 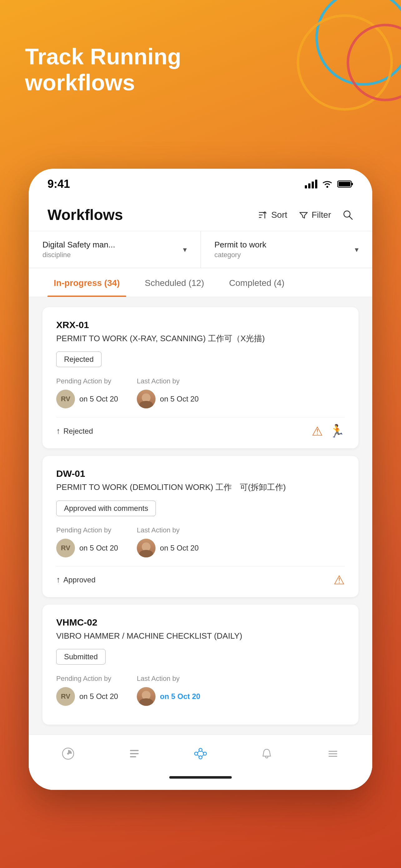 What do you see at coordinates (201, 487) in the screenshot?
I see `card-title-dw01: PERMIT TO WORK (DEMOLITION WORK) 工作 可(拆卸…` at bounding box center [201, 487].